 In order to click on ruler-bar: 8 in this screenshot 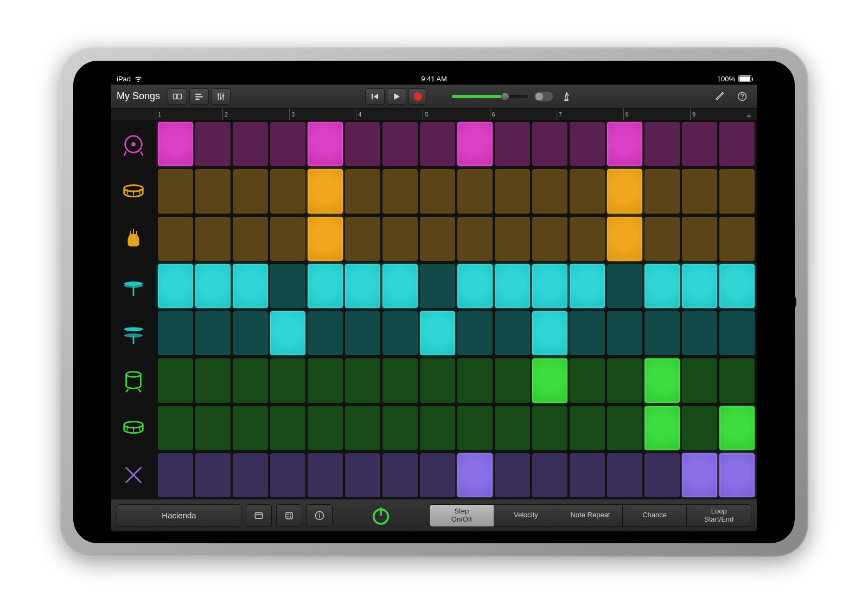, I will do `click(656, 114)`.